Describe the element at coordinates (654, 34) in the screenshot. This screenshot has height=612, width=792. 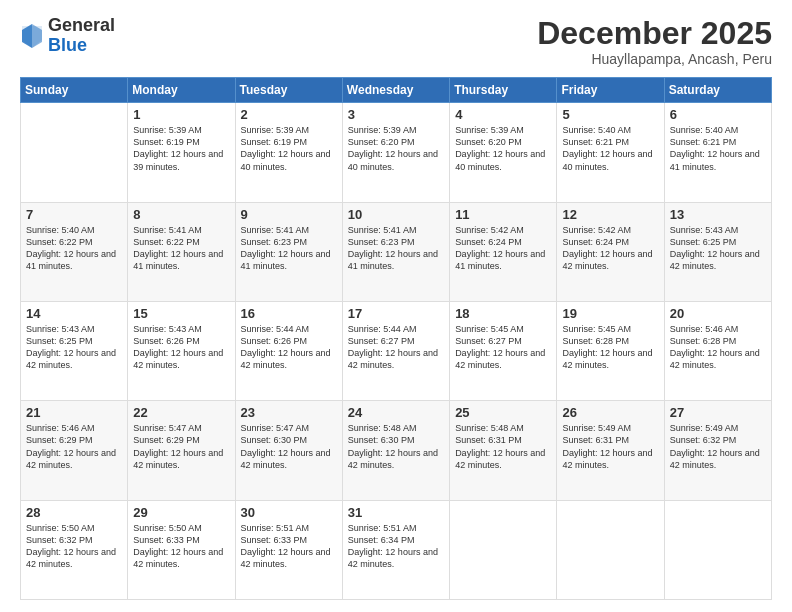
I see `month-title: December 2025` at that location.